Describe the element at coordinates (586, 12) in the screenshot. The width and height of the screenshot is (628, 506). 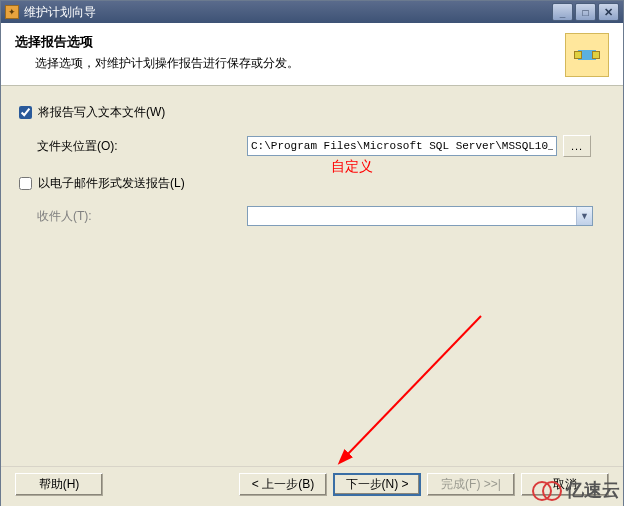
I see `maximize-button: □` at that location.